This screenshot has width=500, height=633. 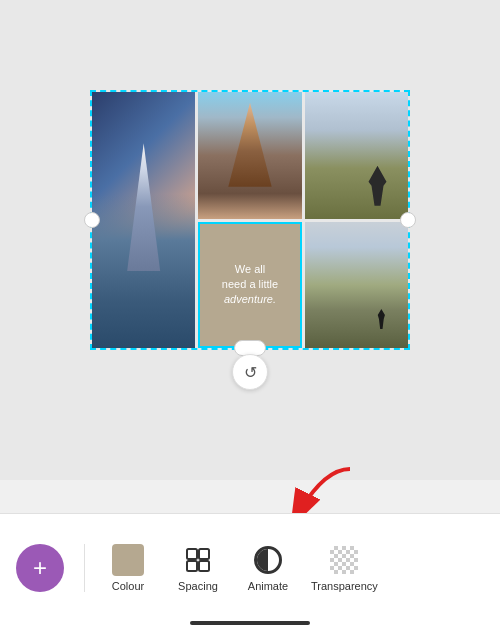 What do you see at coordinates (198, 586) in the screenshot?
I see `spacing-label: Spacing` at bounding box center [198, 586].